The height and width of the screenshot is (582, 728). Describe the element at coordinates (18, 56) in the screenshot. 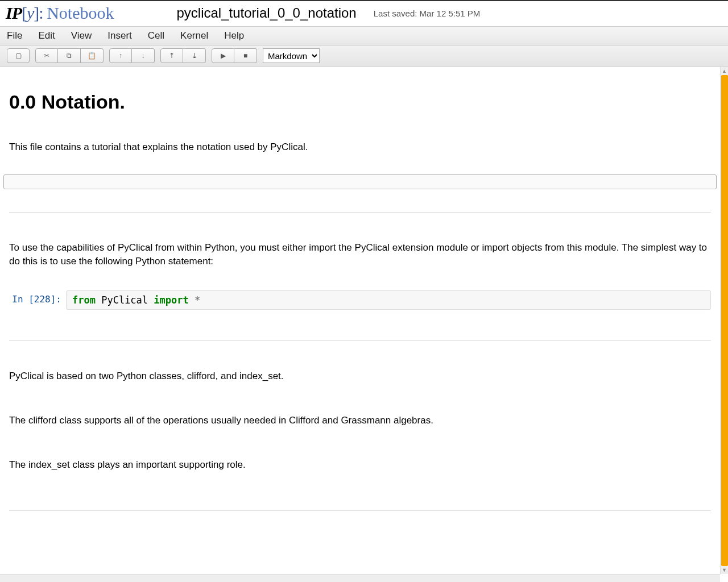

I see `save-button: ▢` at that location.